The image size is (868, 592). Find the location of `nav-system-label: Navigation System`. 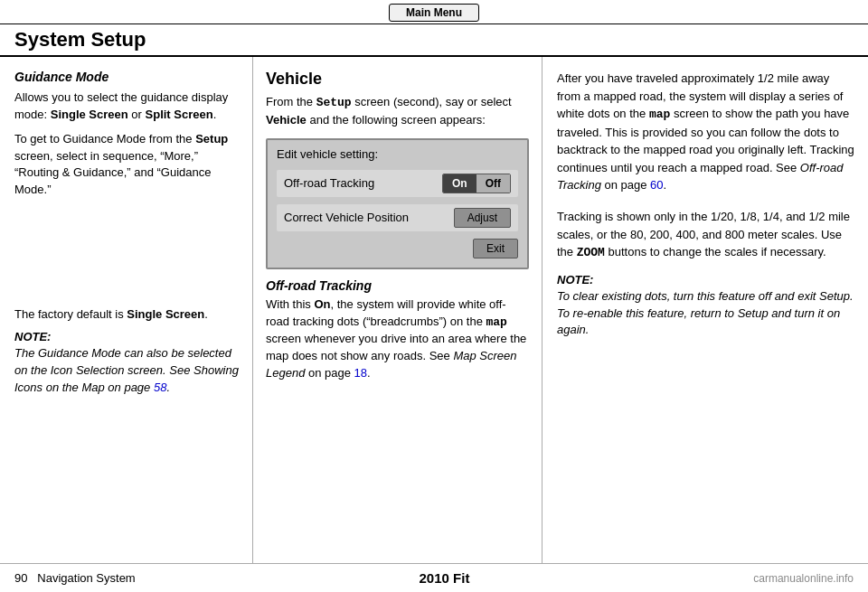

nav-system-label: Navigation System is located at coordinates (86, 578).